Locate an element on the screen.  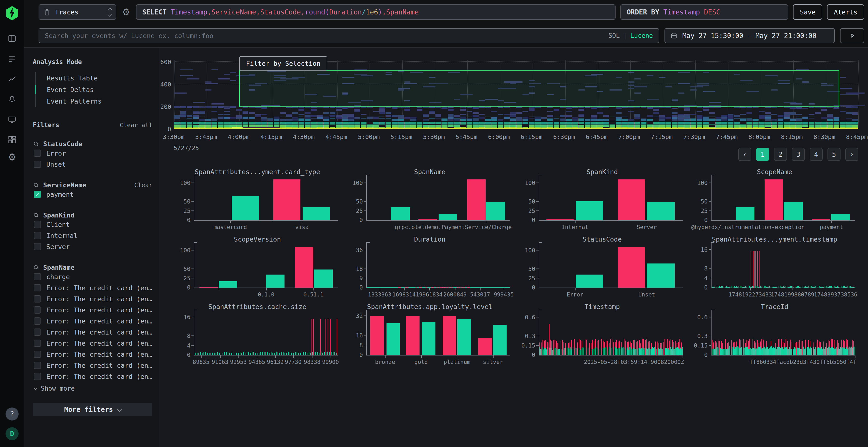
x-axis-label: platinum is located at coordinates (457, 362).